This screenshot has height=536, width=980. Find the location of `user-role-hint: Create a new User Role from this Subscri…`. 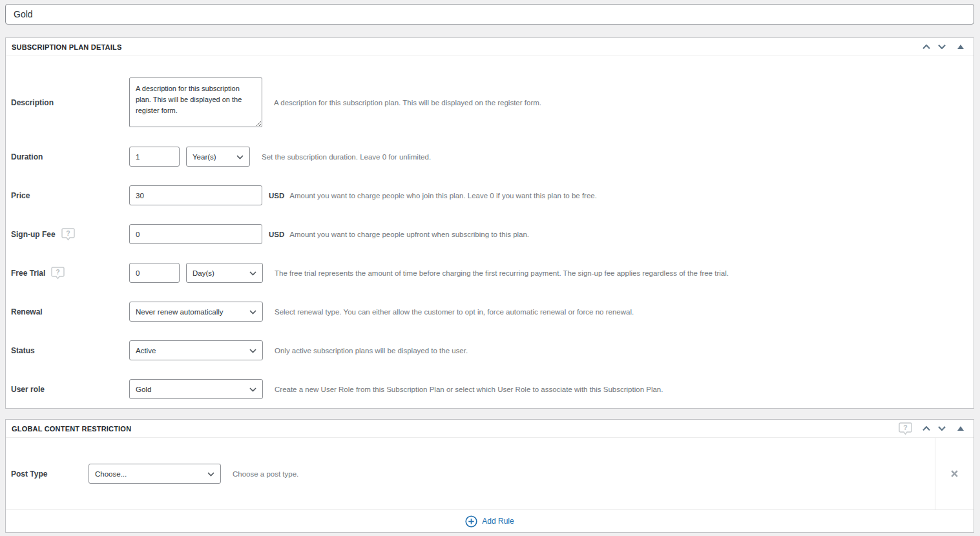

user-role-hint: Create a new User Role from this Subscri… is located at coordinates (469, 389).